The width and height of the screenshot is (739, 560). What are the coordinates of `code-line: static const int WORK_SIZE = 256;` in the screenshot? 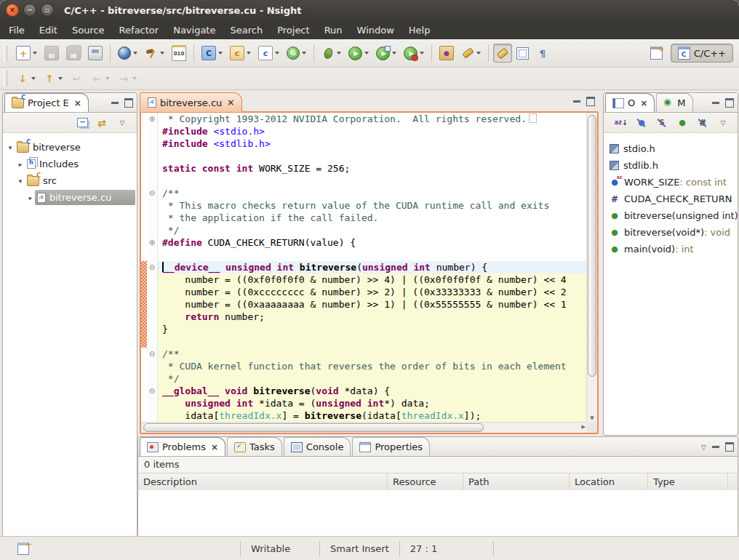 It's located at (364, 169).